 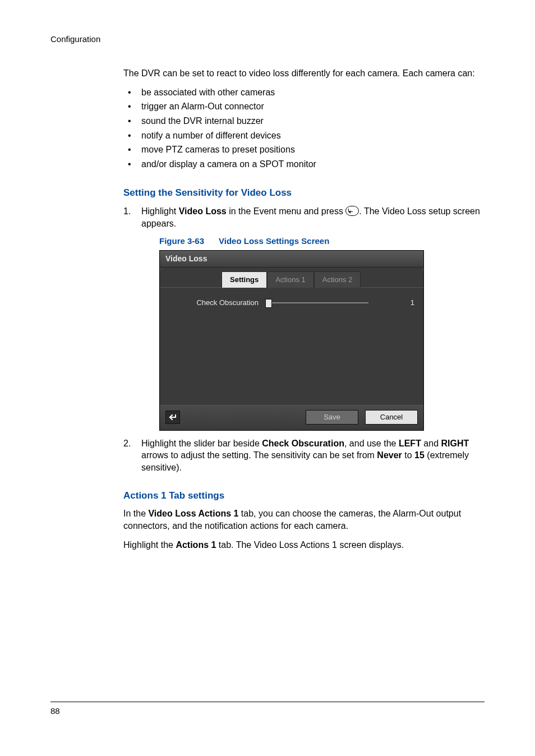 What do you see at coordinates (304, 128) in the screenshot?
I see `capability-list: be associated with other cameras trigger…` at bounding box center [304, 128].